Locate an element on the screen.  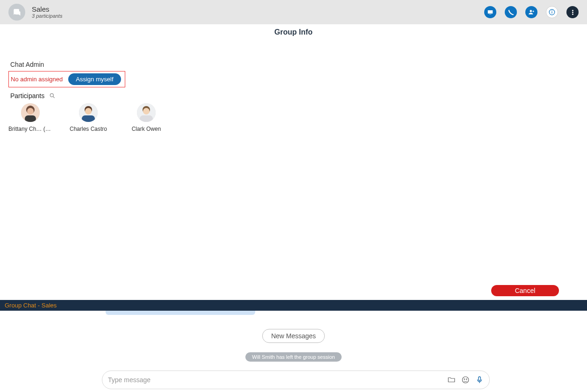
assign-myself-button: Assign myself is located at coordinates (94, 79).